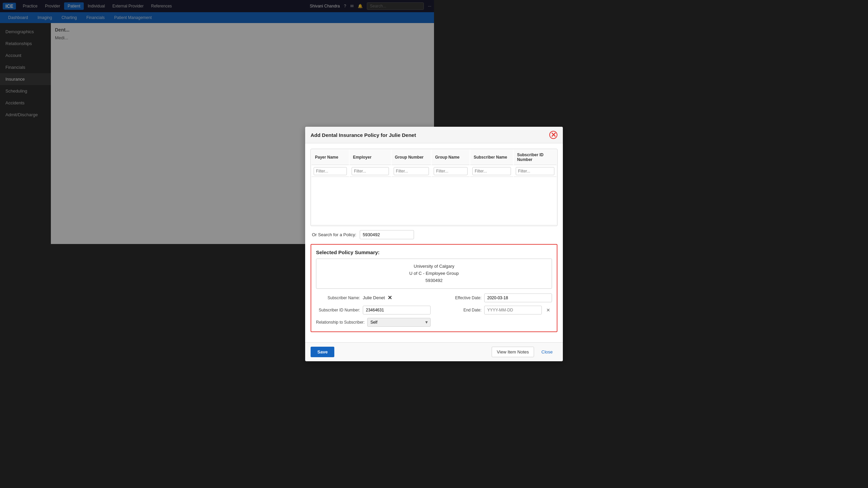 The height and width of the screenshot is (488, 868). I want to click on search-policy-input, so click(387, 235).